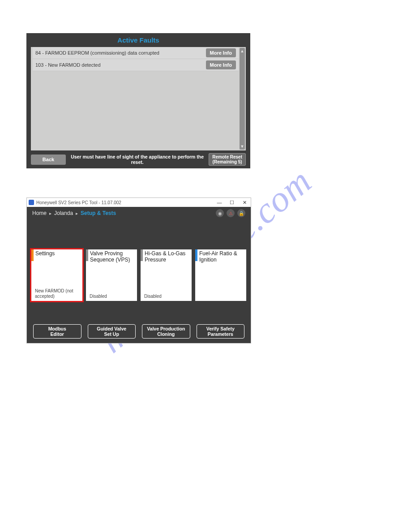 This screenshot has width=411, height=532. What do you see at coordinates (112, 331) in the screenshot?
I see `guided-valve-setup-button: Guided Valve Set Up` at bounding box center [112, 331].